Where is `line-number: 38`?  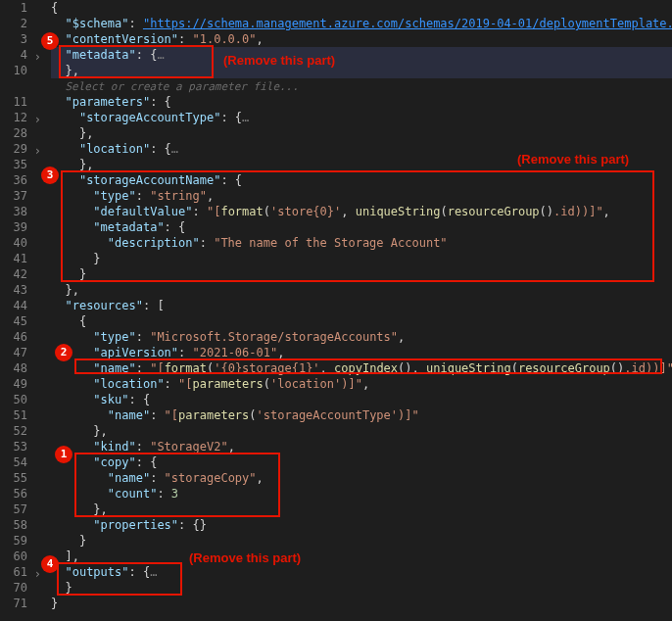
line-number: 38 is located at coordinates (22, 212).